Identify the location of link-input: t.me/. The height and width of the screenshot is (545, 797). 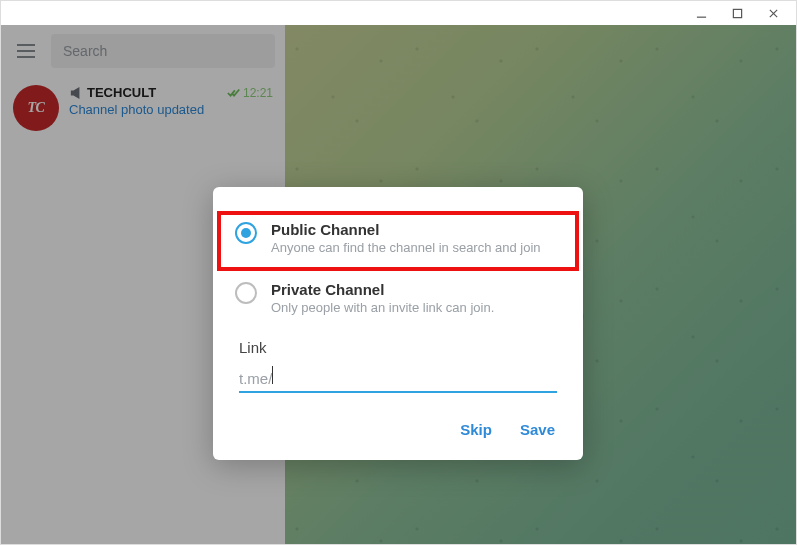
(398, 380).